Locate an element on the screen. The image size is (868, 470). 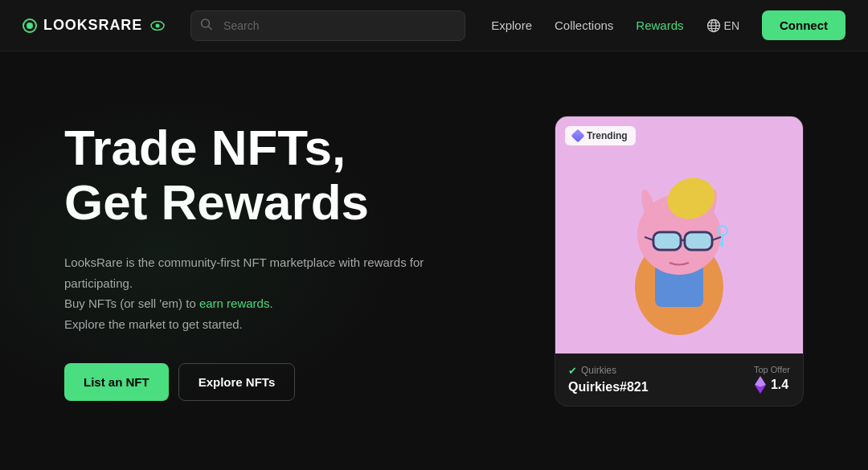
trending-badge: Trending is located at coordinates (600, 136).